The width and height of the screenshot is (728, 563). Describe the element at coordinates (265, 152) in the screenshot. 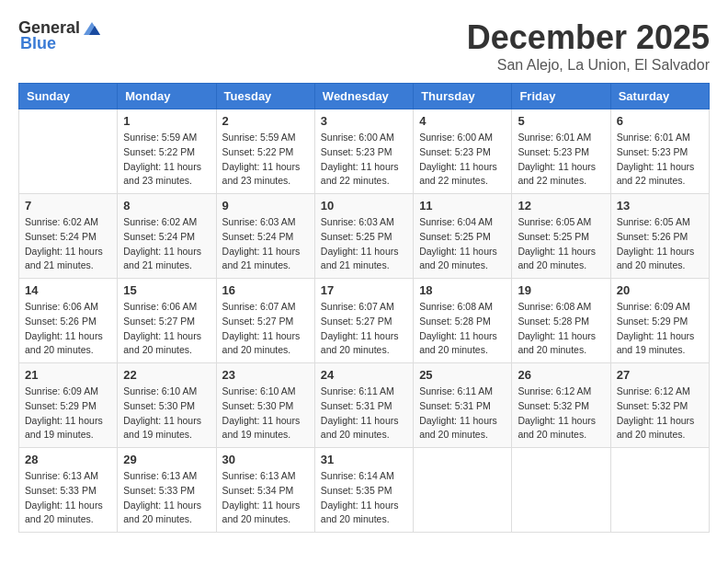

I see `calendar-cell: 2Sunrise: 5:59 AMSunset: 5:22 PMDaylight…` at that location.